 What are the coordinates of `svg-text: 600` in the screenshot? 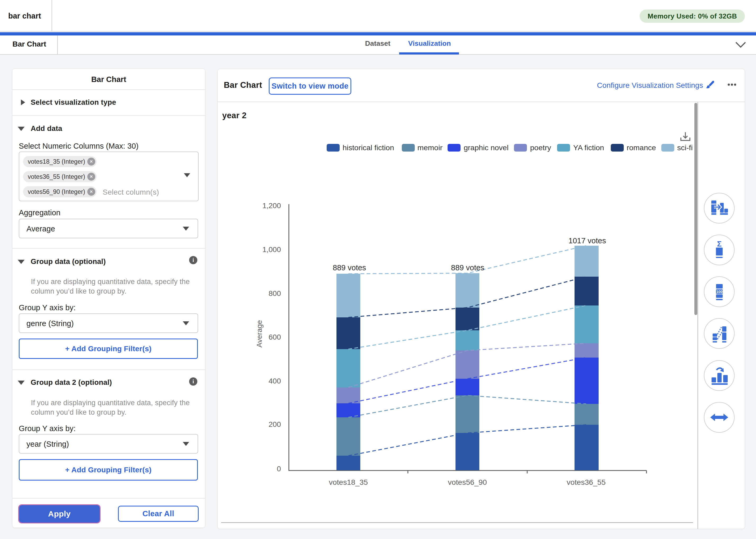 It's located at (275, 337).